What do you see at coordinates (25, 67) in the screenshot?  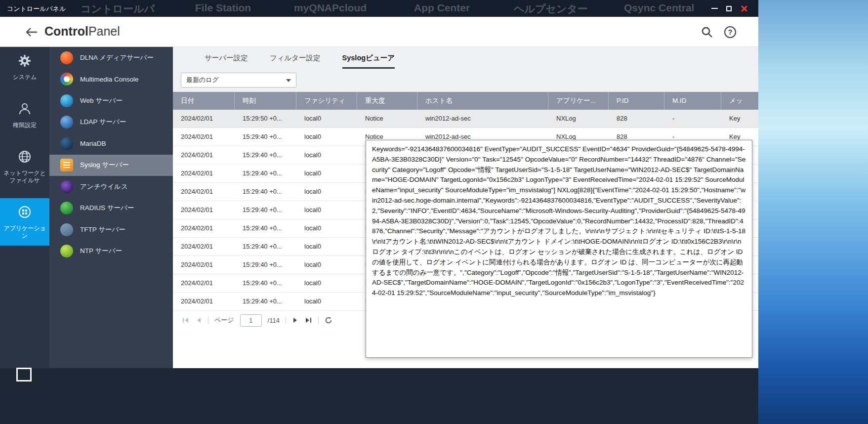 I see `sidebar-item-system: システム` at bounding box center [25, 67].